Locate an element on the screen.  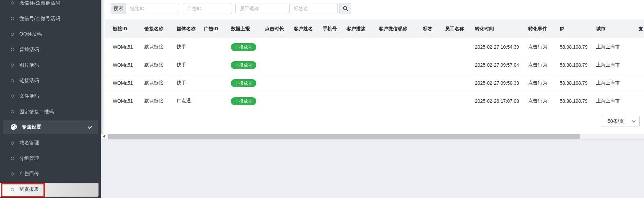
sidebar-item-5: 链接活码 is located at coordinates (50, 81).